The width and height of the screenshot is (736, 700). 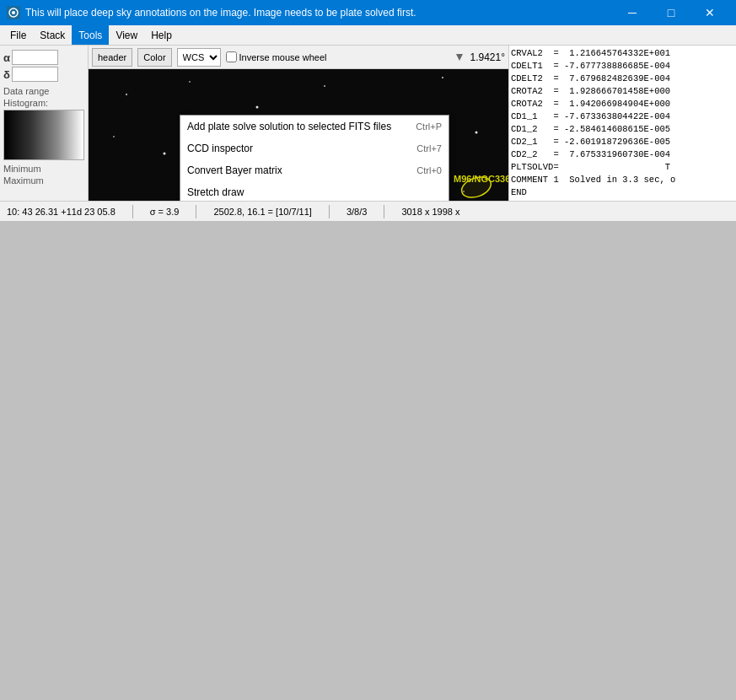 I want to click on status-page: 3/8/3, so click(x=357, y=212).